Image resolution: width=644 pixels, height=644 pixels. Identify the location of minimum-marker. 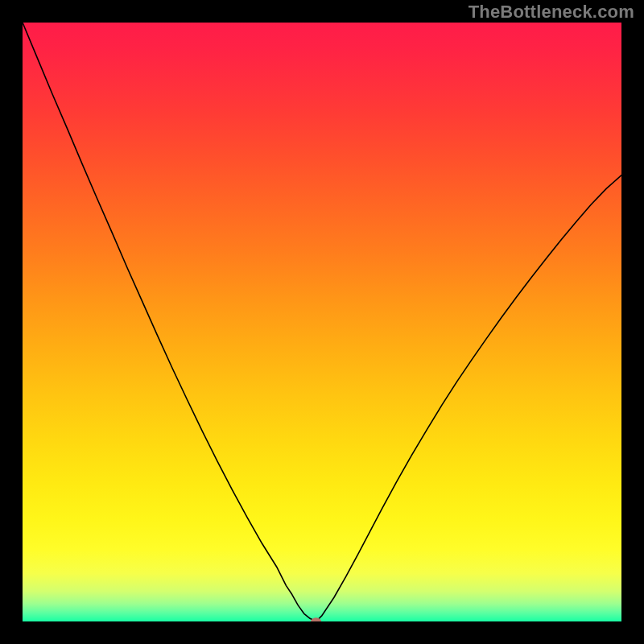
(316, 620).